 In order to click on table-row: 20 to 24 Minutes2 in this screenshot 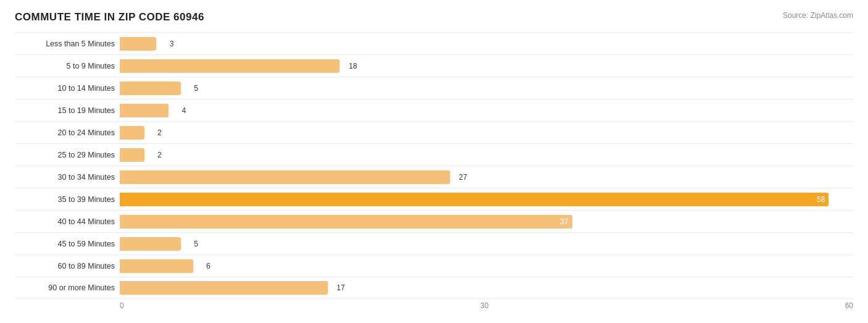, I will do `click(434, 132)`.